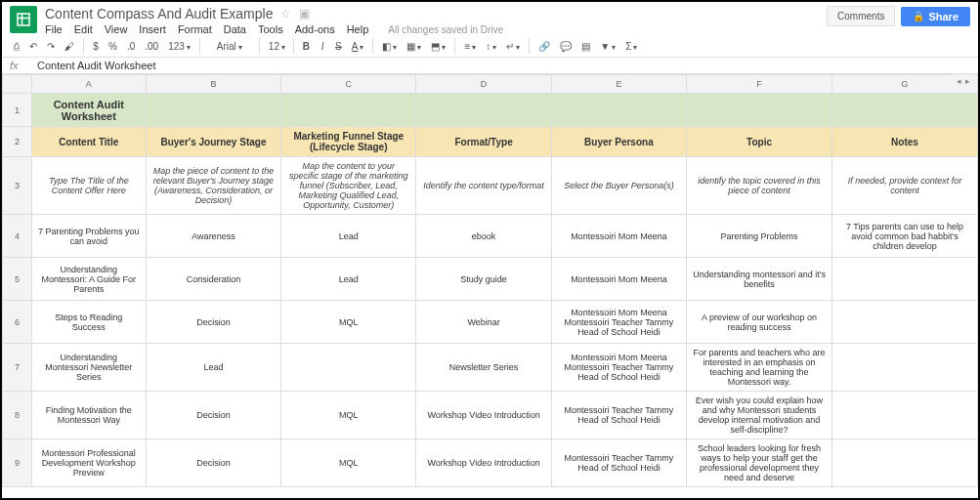  What do you see at coordinates (905, 186) in the screenshot?
I see `cell: If needed, provide context for content` at bounding box center [905, 186].